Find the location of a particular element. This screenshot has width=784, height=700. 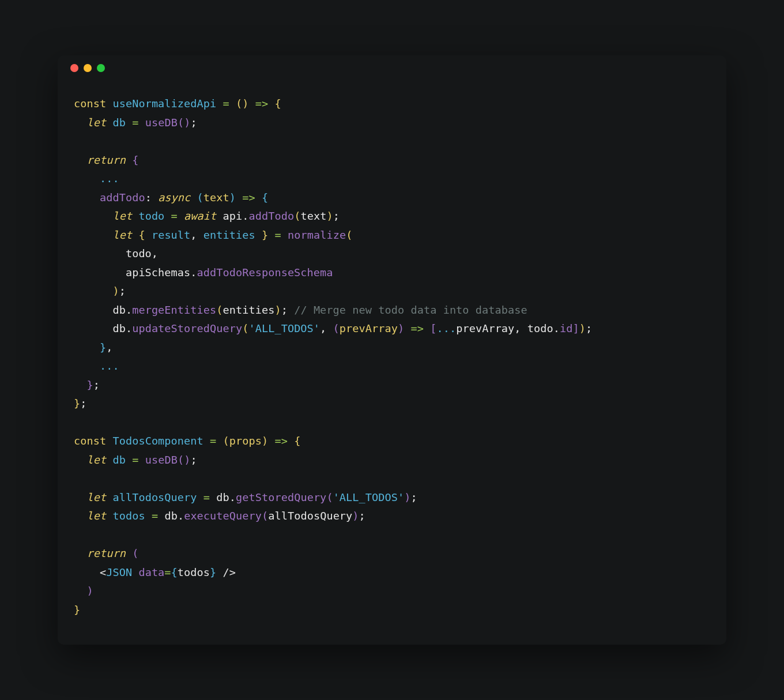

code-token: prevArray is located at coordinates (369, 329).